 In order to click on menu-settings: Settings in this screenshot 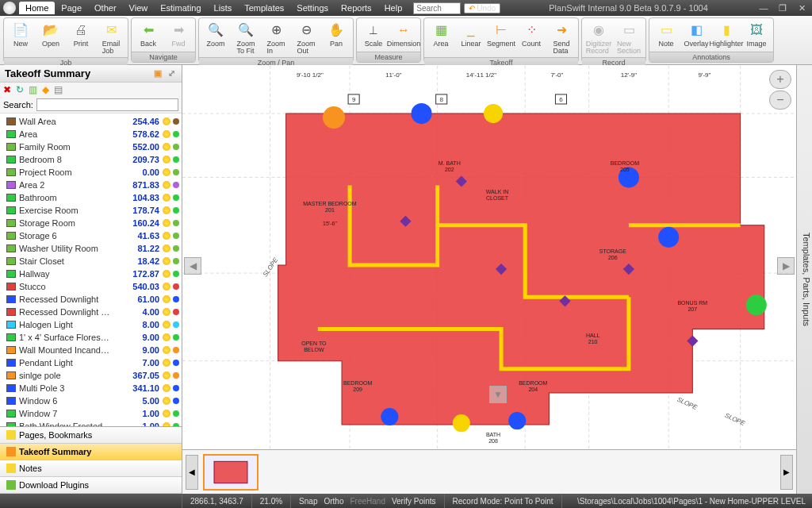, I will do `click(312, 8)`.